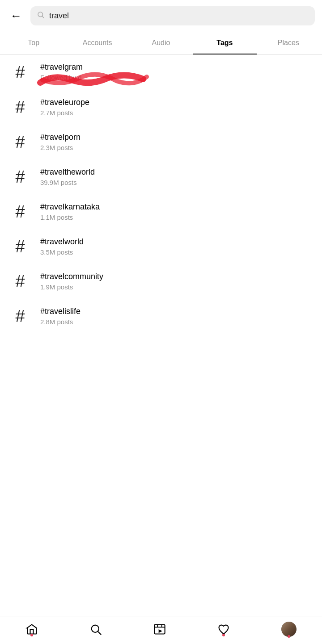  What do you see at coordinates (62, 67) in the screenshot?
I see `tag-name: #travelgram` at bounding box center [62, 67].